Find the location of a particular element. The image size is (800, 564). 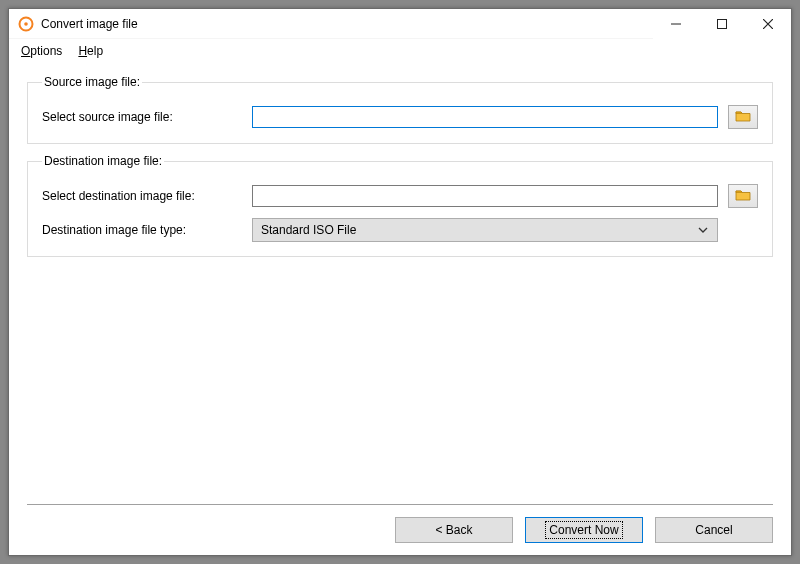

destination-file-input is located at coordinates (485, 196).